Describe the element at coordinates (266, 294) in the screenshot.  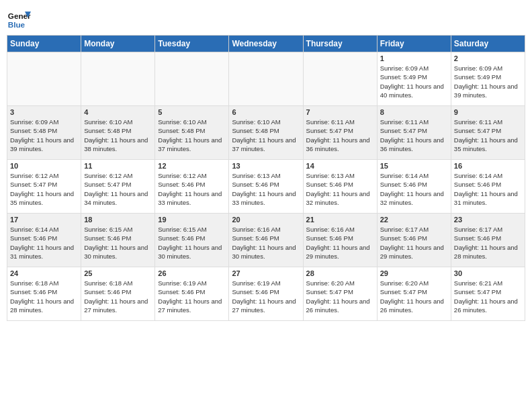
I see `calendar-cell: 27Sunrise: 6:19 AM Sunset: 5:46 PM Dayli…` at that location.